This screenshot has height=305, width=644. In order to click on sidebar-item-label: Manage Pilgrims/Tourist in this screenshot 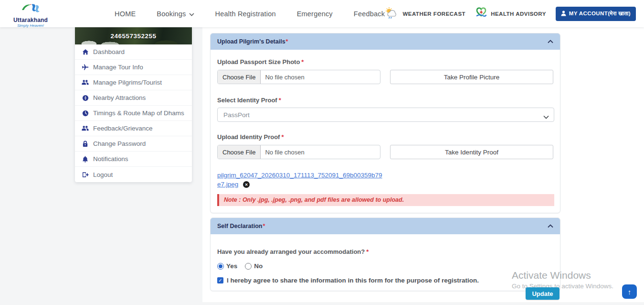, I will do `click(127, 82)`.